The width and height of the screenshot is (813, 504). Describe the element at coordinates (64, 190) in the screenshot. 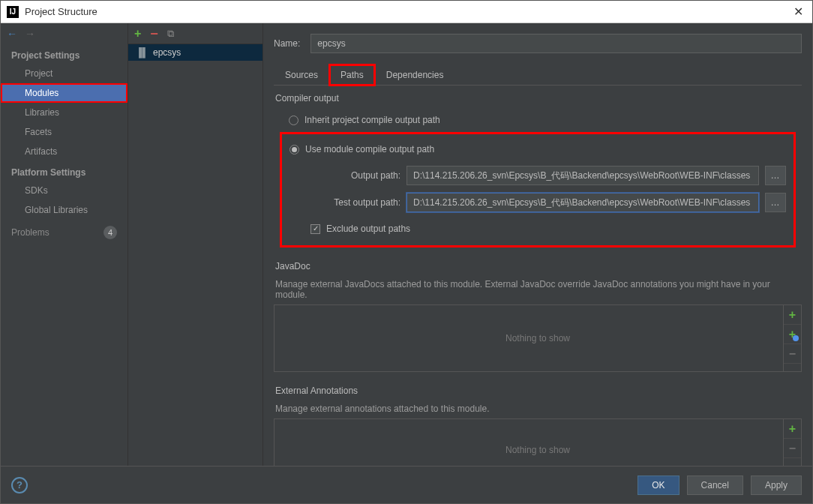

I see `nav-item-sdks: SDKs` at that location.